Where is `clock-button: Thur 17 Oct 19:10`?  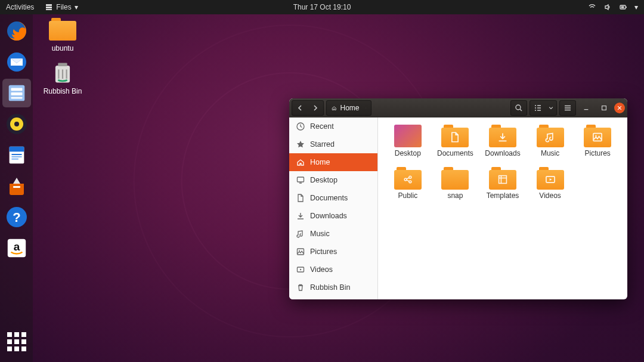 clock-button: Thur 17 Oct 19:10 is located at coordinates (322, 7).